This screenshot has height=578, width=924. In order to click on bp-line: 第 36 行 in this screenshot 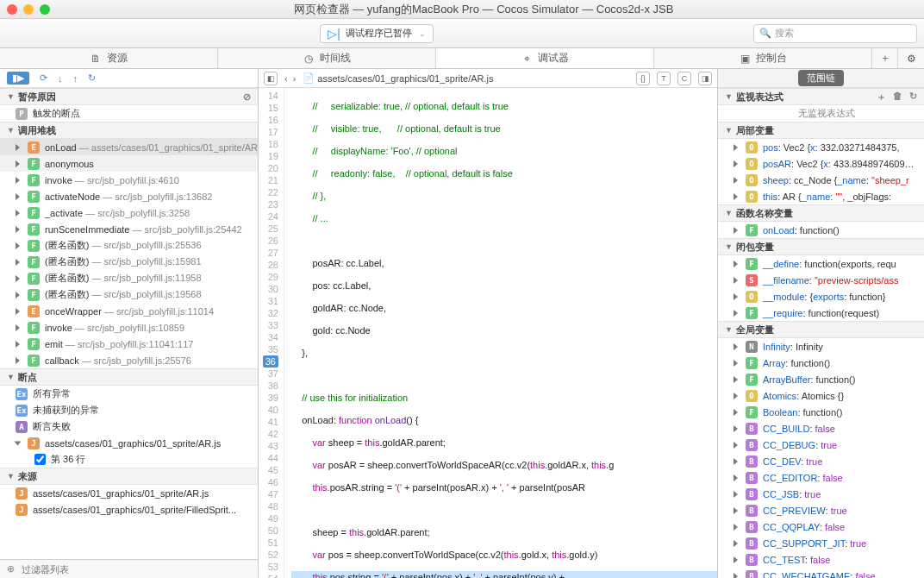, I will do `click(129, 459)`.